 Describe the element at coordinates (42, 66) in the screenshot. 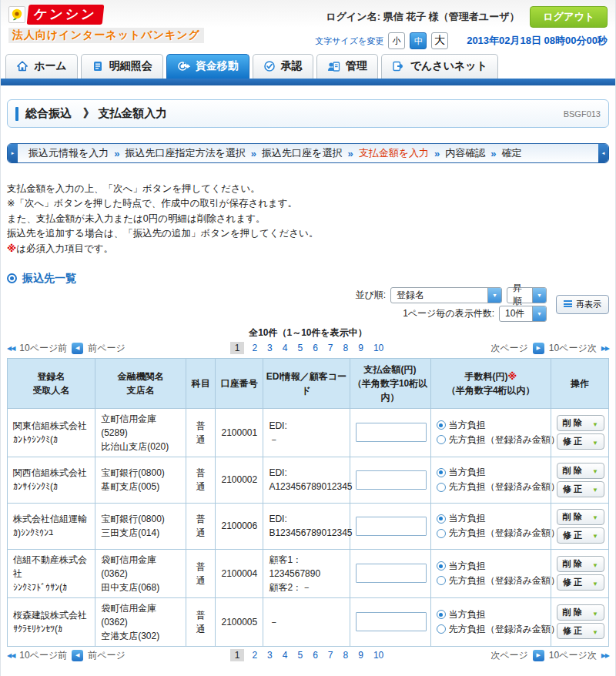

I see `tab-home: ホーム` at that location.